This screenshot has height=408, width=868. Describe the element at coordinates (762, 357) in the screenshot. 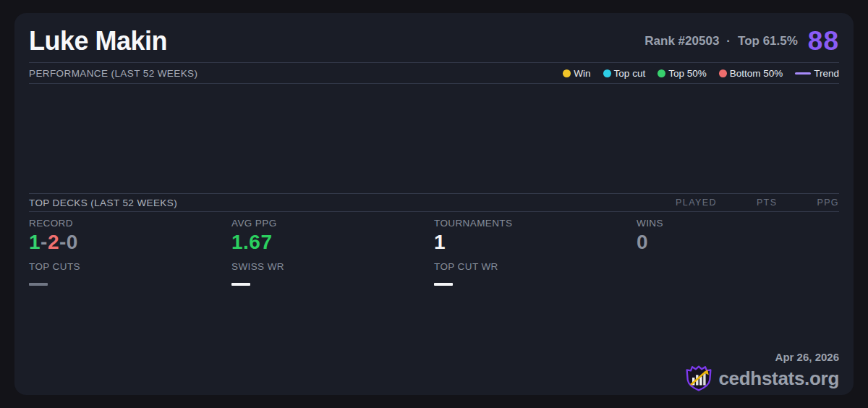

I see `footer-date: Apr 26, 2026` at that location.